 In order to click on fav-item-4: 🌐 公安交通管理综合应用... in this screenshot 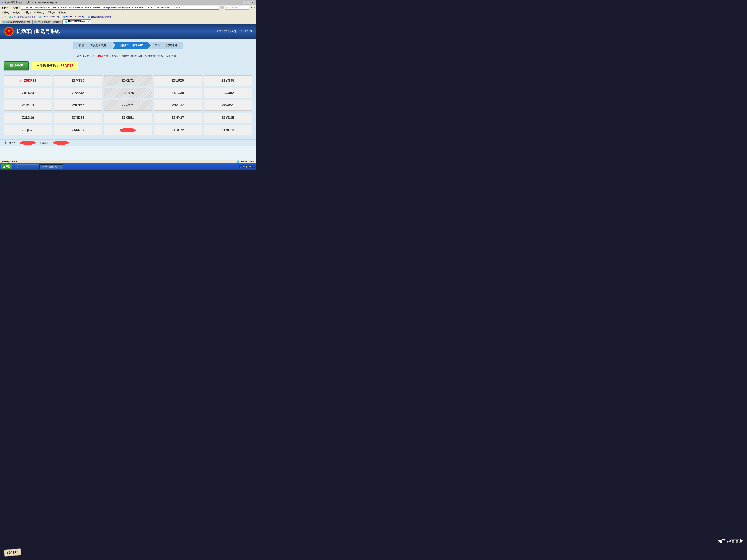, I will do `click(100, 17)`.